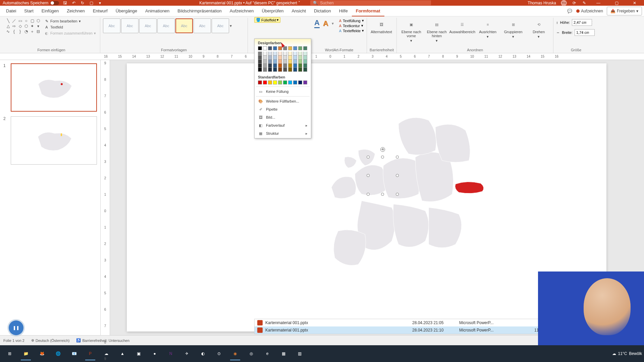 This screenshot has height=362, width=644. I want to click on redo-icon: ↻, so click(83, 3).